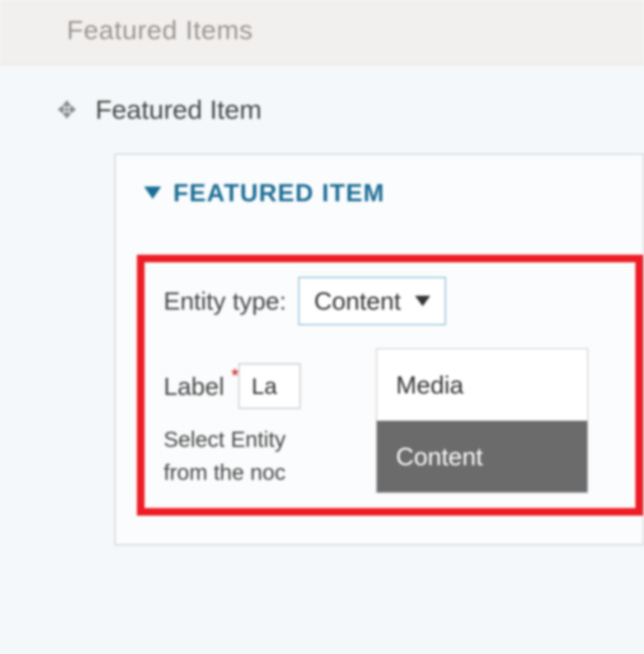 The height and width of the screenshot is (654, 644). What do you see at coordinates (153, 193) in the screenshot?
I see `triangle-down-icon` at bounding box center [153, 193].